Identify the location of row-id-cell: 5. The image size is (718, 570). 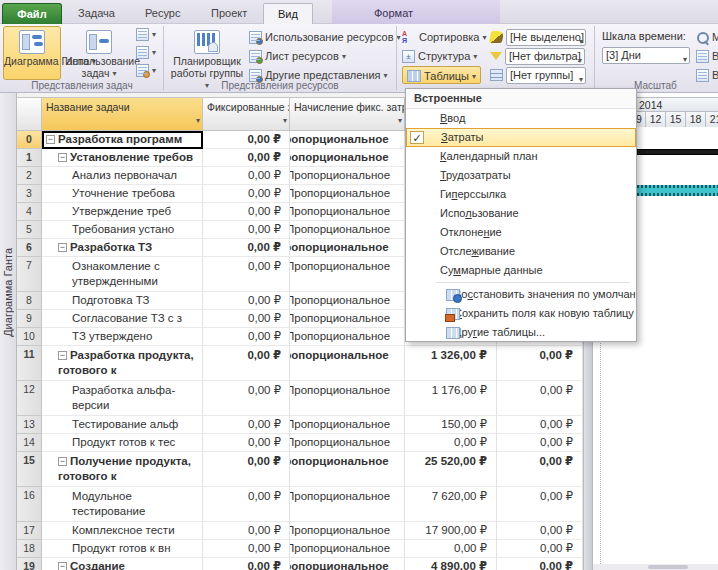
(30, 230).